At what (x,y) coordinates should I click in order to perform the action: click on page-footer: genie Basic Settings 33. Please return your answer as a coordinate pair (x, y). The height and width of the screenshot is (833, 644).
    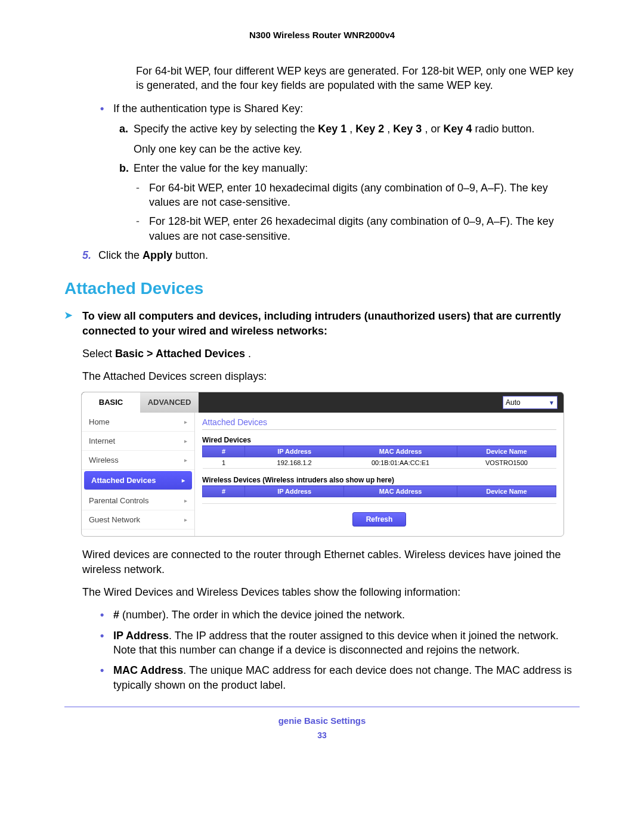
    Looking at the image, I should click on (322, 723).